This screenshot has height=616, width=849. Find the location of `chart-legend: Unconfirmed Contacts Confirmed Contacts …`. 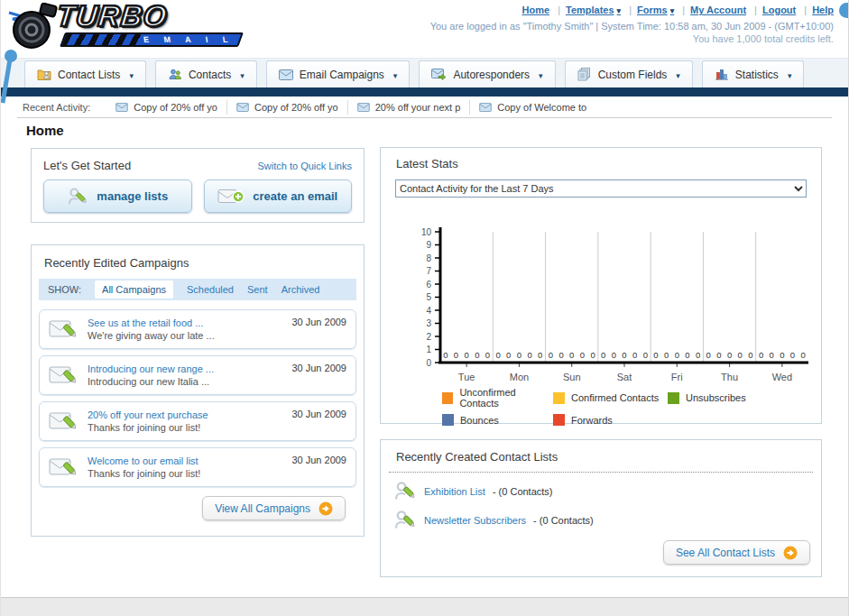

chart-legend: Unconfirmed Contacts Confirmed Contacts … is located at coordinates (632, 406).